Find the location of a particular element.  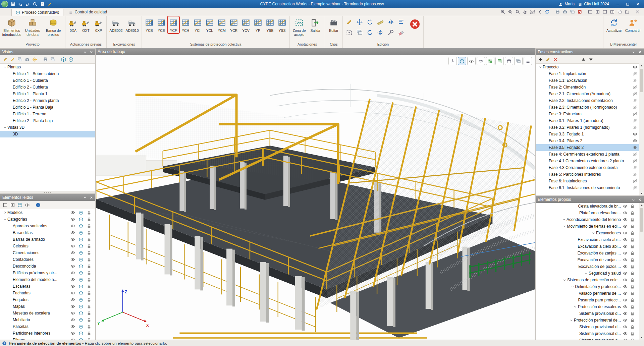

tree-item-fachadas: Fachadas is located at coordinates (48, 293).